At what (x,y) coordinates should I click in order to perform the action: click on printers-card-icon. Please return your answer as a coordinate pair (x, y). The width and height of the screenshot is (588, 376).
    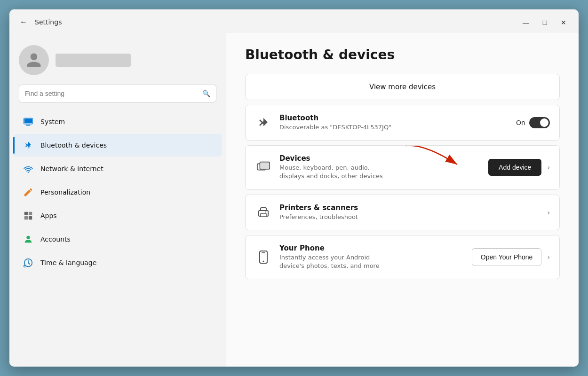
    Looking at the image, I should click on (263, 212).